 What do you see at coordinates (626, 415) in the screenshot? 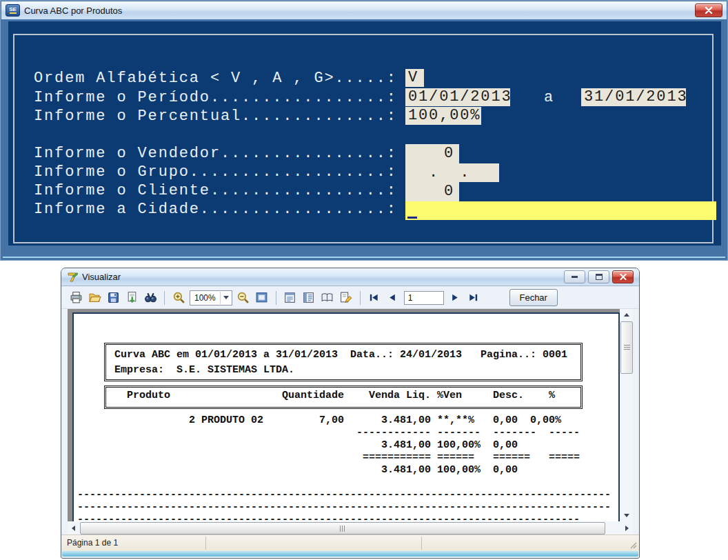
I see `vertical-scrollbar` at bounding box center [626, 415].